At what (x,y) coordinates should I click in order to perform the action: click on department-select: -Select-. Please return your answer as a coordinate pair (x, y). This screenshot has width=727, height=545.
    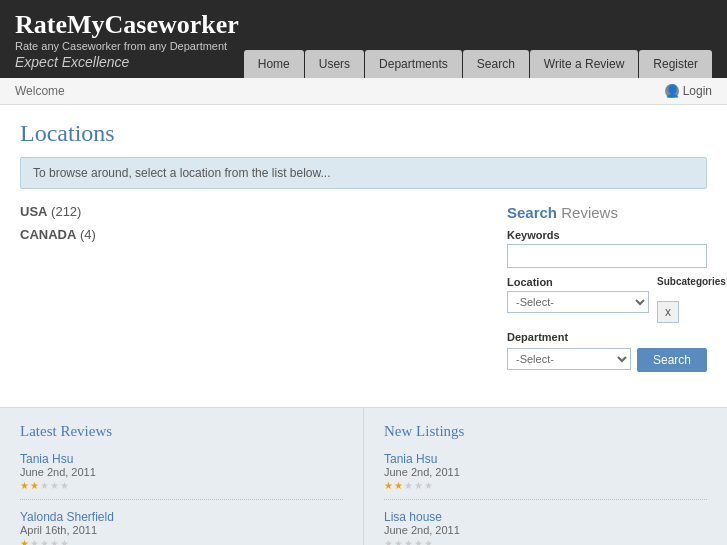
    Looking at the image, I should click on (569, 359).